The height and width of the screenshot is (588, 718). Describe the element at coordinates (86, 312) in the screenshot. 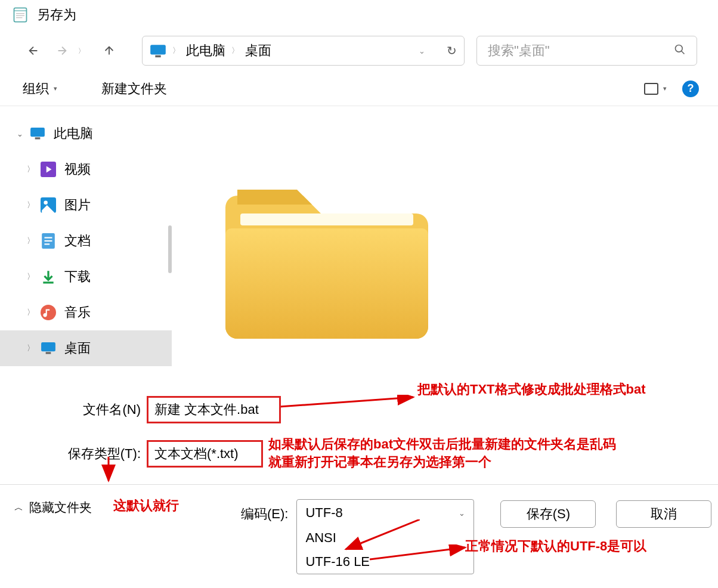

I see `sidebar-item-music: 〉 音乐` at that location.